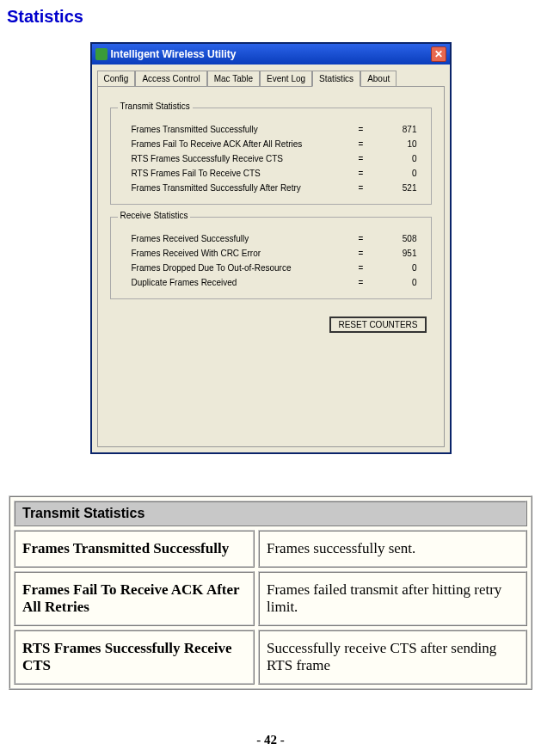 This screenshot has width=541, height=756. I want to click on table-row: RTS Frames Successfully Receive CTS Succ…, so click(270, 657).